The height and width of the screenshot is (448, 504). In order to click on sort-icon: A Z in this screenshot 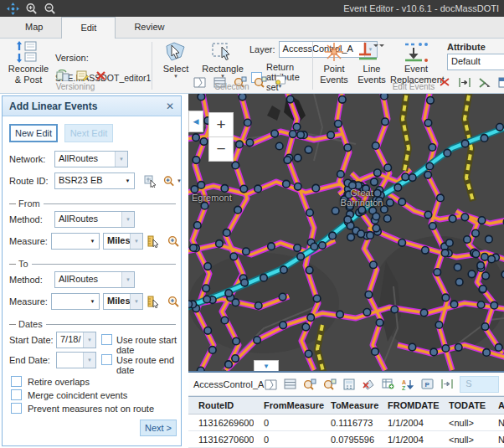, I will do `click(408, 384)`.